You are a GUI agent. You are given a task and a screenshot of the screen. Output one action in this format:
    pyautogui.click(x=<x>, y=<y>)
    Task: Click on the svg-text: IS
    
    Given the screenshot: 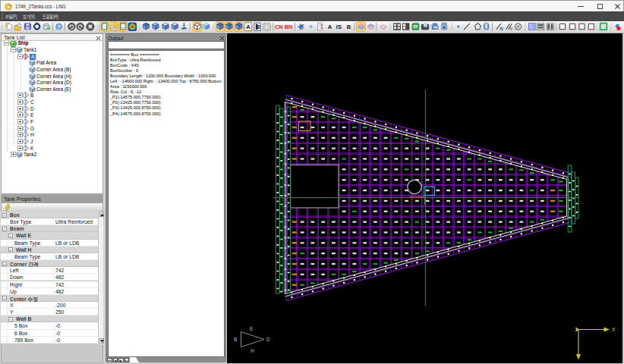 What is the action you would take?
    pyautogui.click(x=339, y=27)
    